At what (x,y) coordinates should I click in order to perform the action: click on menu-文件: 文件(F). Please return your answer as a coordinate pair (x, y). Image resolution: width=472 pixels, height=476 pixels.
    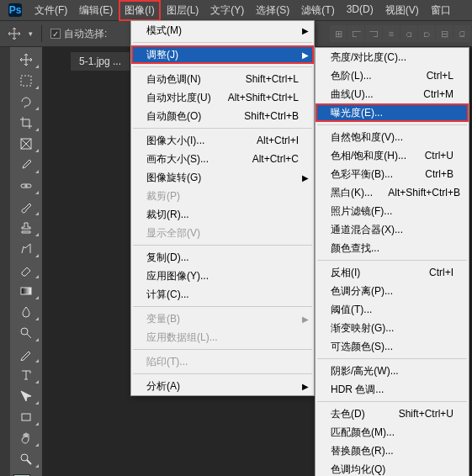
    Looking at the image, I should click on (50, 10).